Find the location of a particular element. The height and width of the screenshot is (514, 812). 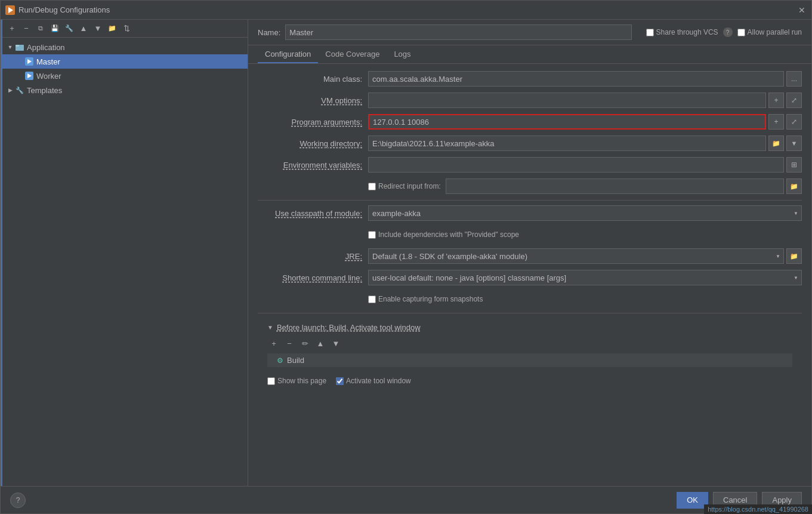

redirect-checkbox is located at coordinates (372, 186).